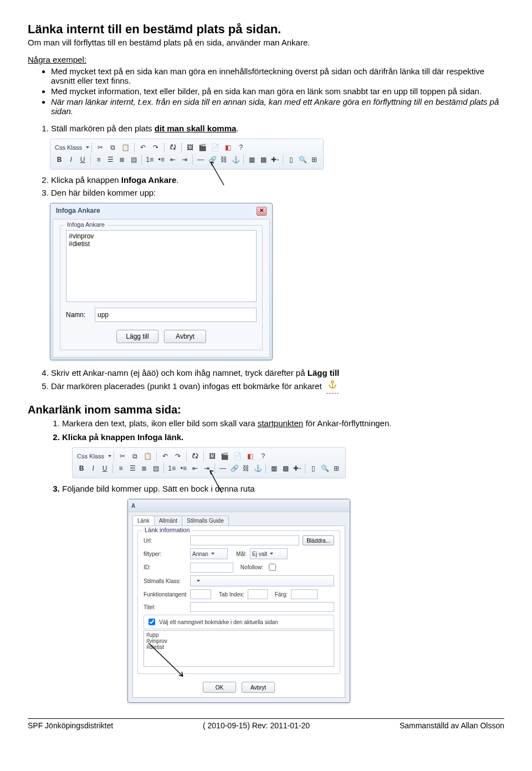 The height and width of the screenshot is (771, 532). I want to click on nofollow-checkbox, so click(273, 568).